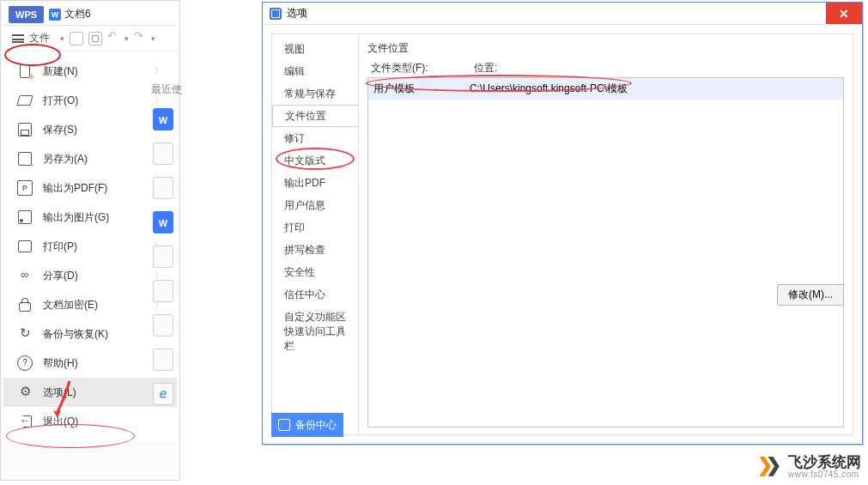 The image size is (868, 485). I want to click on file-location-row: 用户模板C:\Users\kingsoft.kingsoft-PC\模板, so click(606, 89).